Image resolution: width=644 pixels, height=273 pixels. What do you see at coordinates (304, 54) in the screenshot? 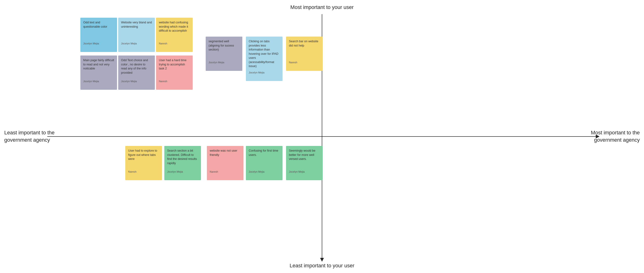
I see `sticky-note: Search bar on website did not helpNaresh` at bounding box center [304, 54].